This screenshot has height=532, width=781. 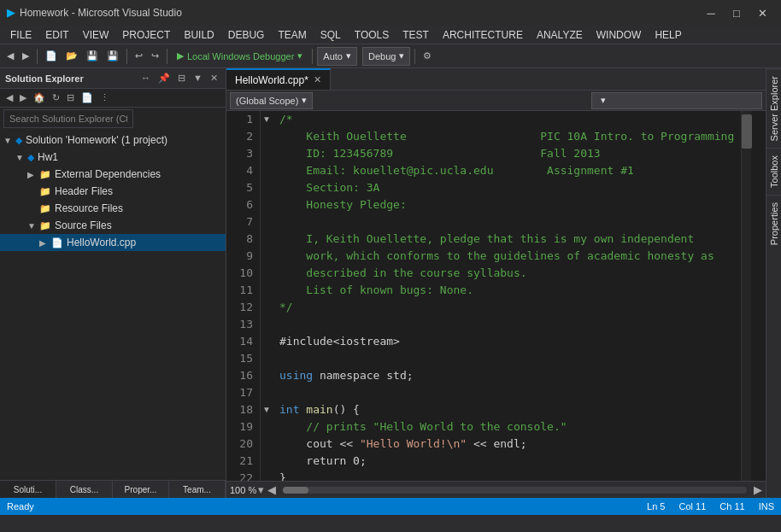 I want to click on tab-solution: Soluti..., so click(x=28, y=489).